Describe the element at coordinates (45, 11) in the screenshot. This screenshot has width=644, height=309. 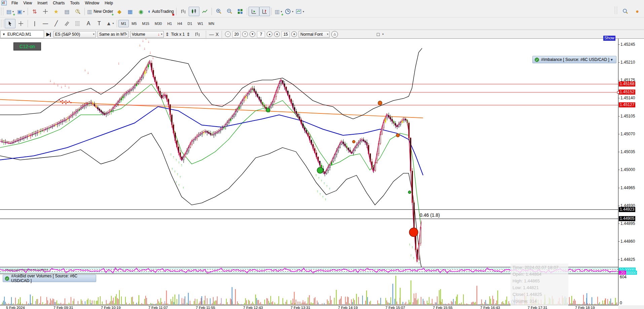
I see `crosshair-button` at that location.